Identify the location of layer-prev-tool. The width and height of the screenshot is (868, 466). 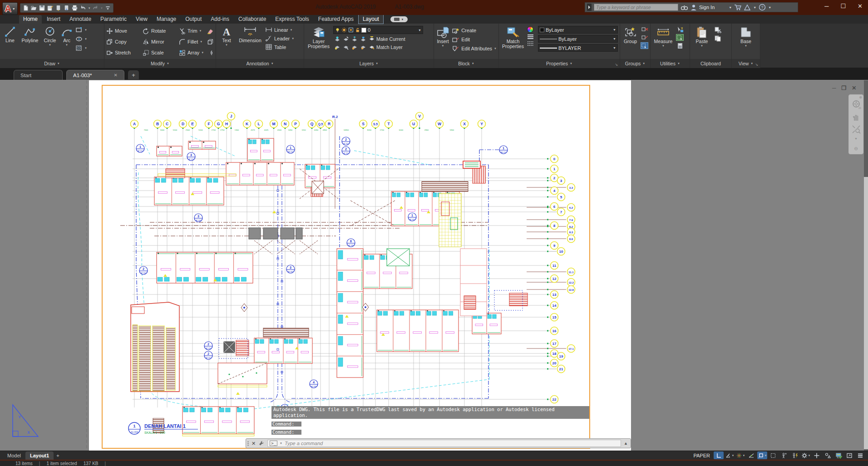
(354, 47).